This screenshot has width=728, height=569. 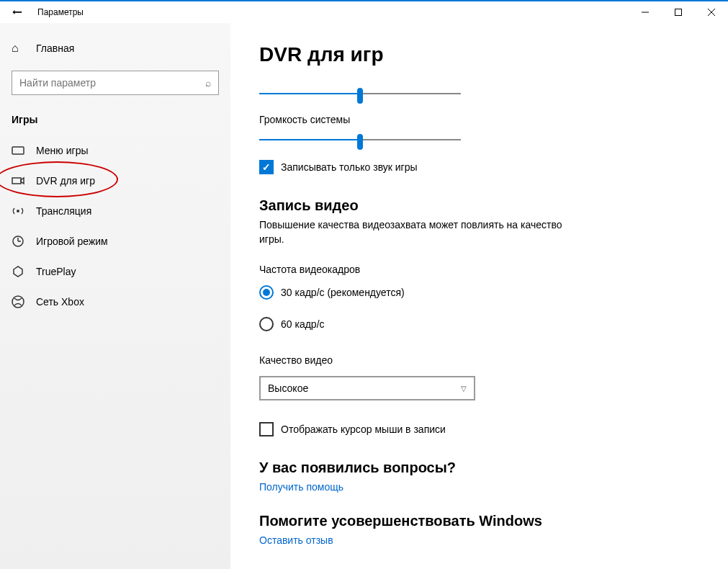 I want to click on xbox-icon, so click(x=18, y=302).